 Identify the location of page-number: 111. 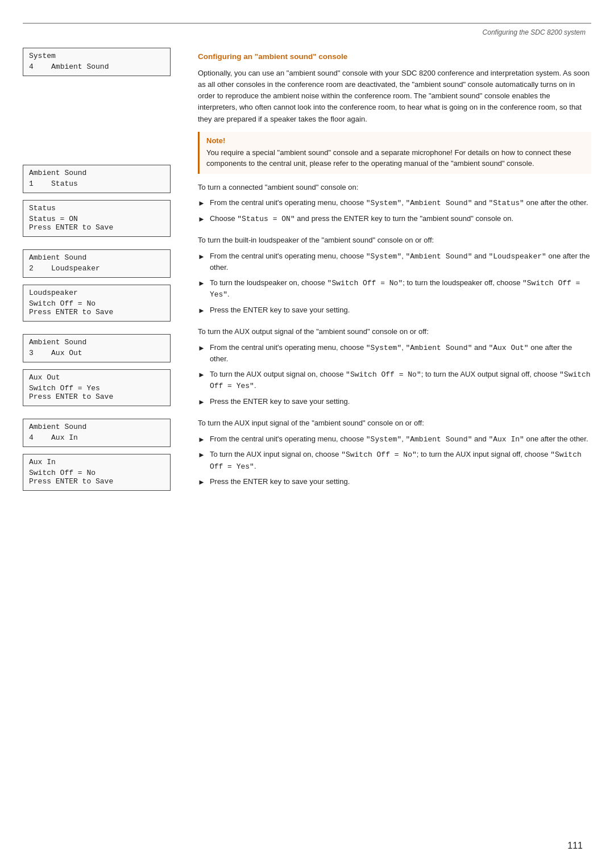
(575, 846).